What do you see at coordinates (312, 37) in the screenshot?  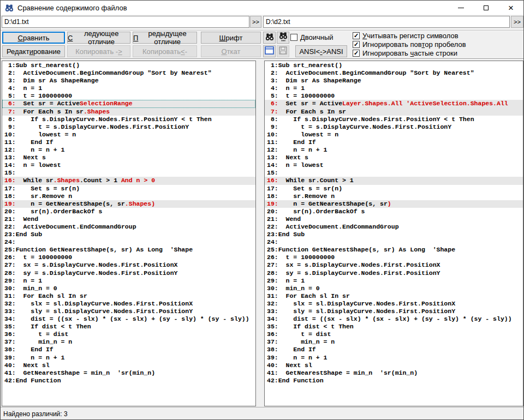 I see `binary-checkbox: Двоичный` at bounding box center [312, 37].